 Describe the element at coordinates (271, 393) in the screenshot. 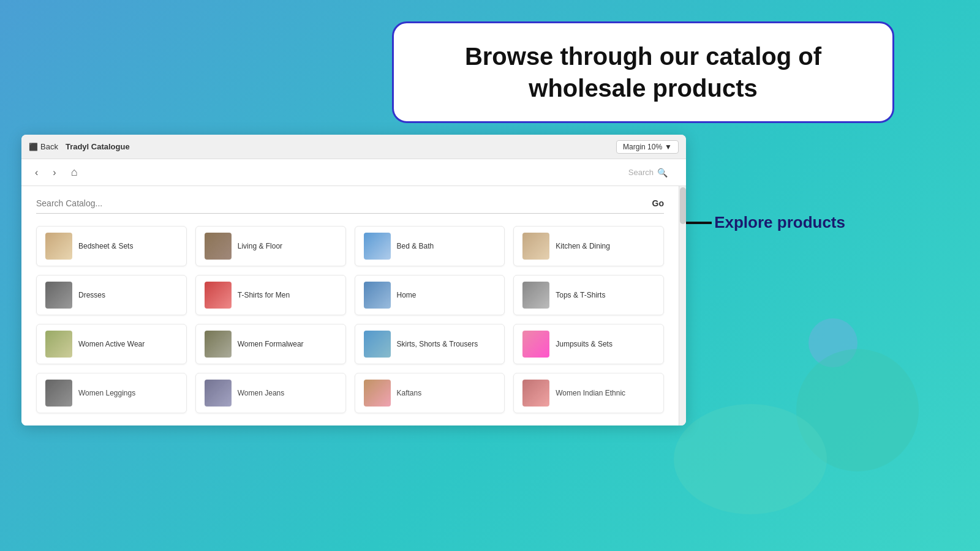

I see `category-card-women-jeans: Women Jeans` at that location.